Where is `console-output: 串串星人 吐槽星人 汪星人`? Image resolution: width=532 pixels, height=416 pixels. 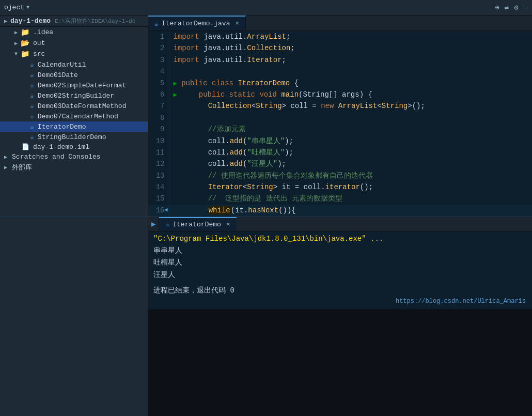
console-output: 串串星人 吐槽星人 汪星人 is located at coordinates (340, 264).